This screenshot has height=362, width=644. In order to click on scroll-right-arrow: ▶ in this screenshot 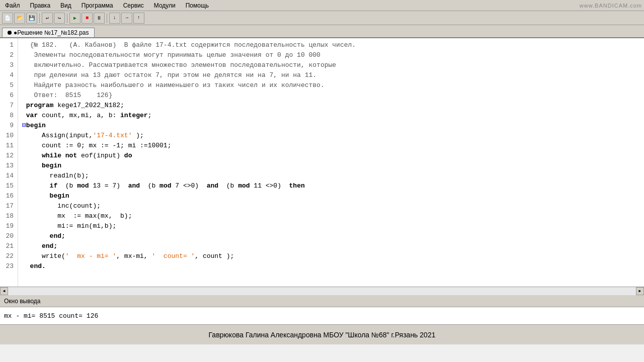, I will do `click(640, 291)`.